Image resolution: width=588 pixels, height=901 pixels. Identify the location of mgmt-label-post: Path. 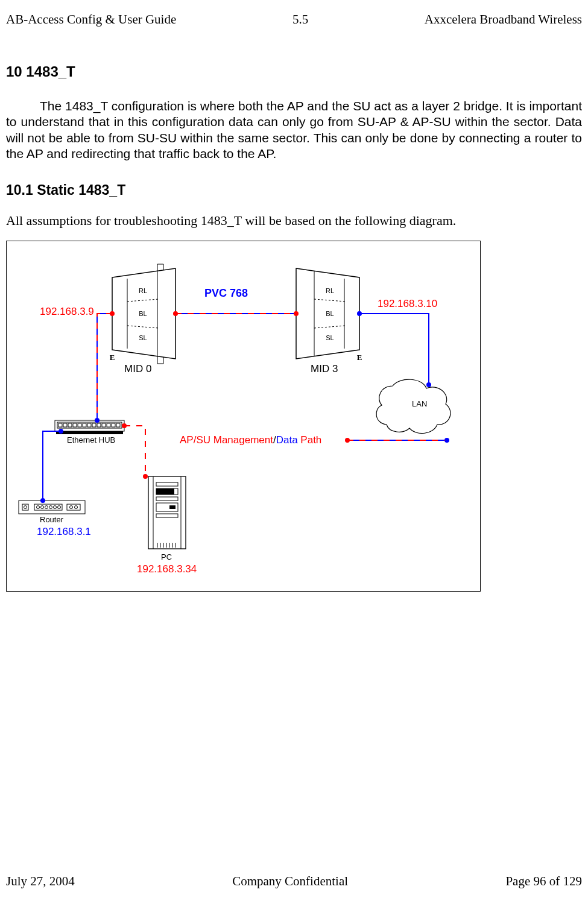
(310, 440).